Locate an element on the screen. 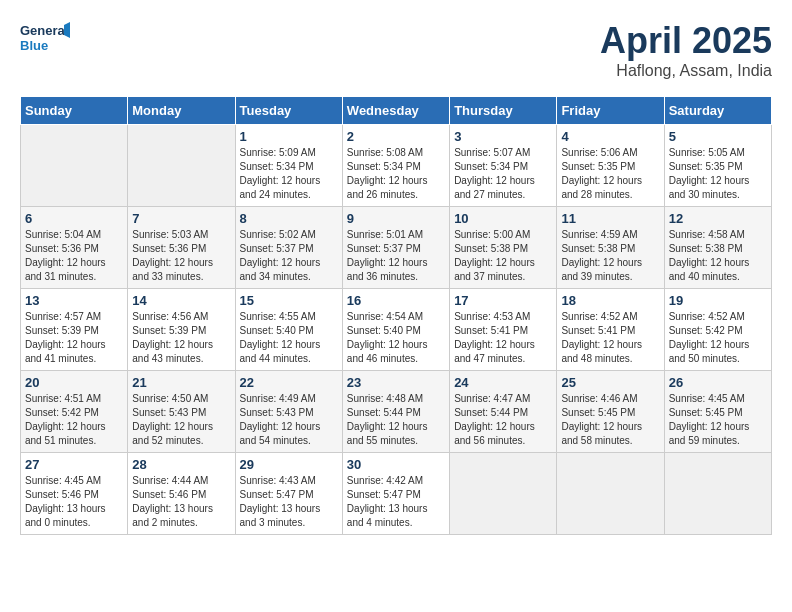  day-number: 21 is located at coordinates (181, 382).